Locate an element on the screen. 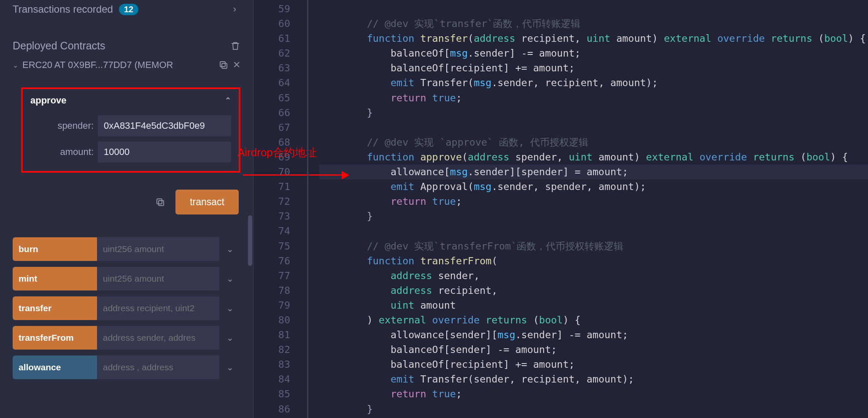 The width and height of the screenshot is (868, 418). code-line: ) external override returns (bool) { is located at coordinates (594, 320).